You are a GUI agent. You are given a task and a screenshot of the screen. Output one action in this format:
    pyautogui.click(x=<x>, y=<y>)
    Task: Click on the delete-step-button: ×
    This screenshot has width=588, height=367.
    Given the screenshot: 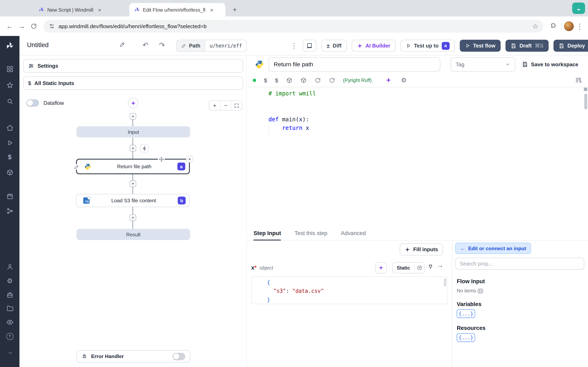 What is the action you would take?
    pyautogui.click(x=190, y=159)
    